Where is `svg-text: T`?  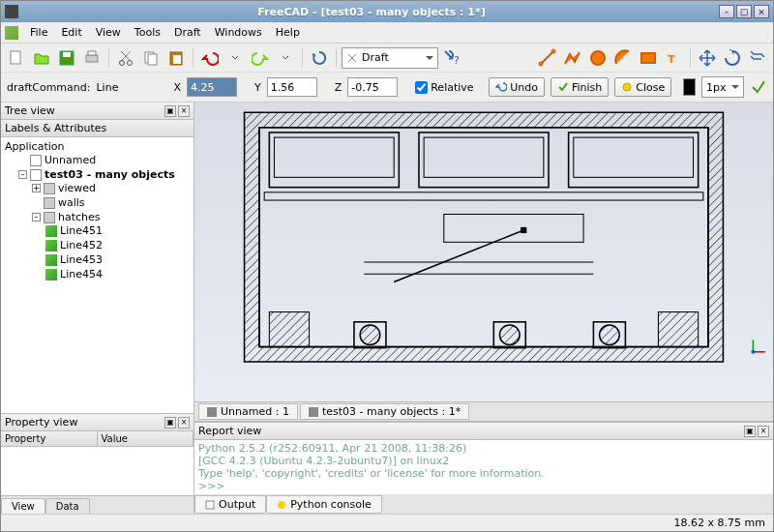
svg-text: T is located at coordinates (671, 60).